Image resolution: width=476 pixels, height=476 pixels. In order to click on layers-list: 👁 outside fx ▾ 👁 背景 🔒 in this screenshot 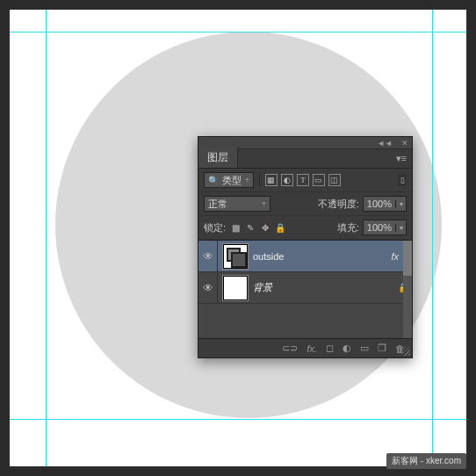, I will do `click(306, 289)`.